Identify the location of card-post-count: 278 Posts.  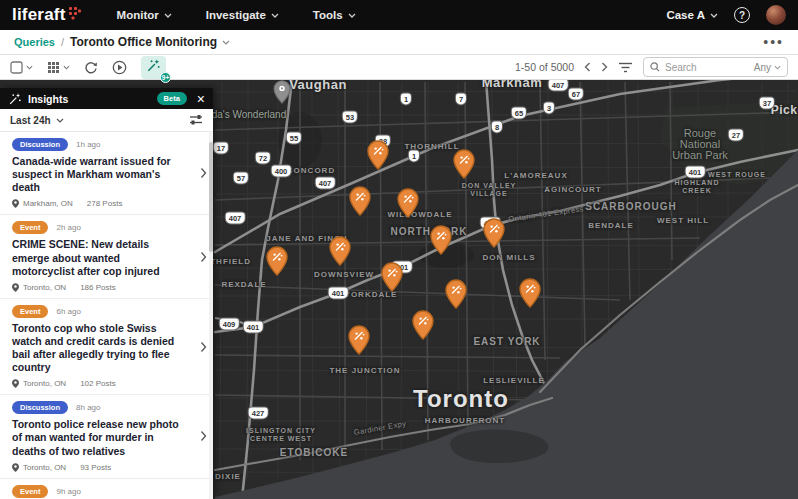
(105, 204).